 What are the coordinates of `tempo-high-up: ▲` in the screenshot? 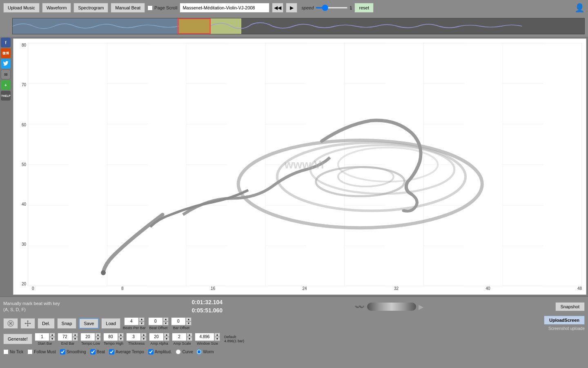 It's located at (121, 335).